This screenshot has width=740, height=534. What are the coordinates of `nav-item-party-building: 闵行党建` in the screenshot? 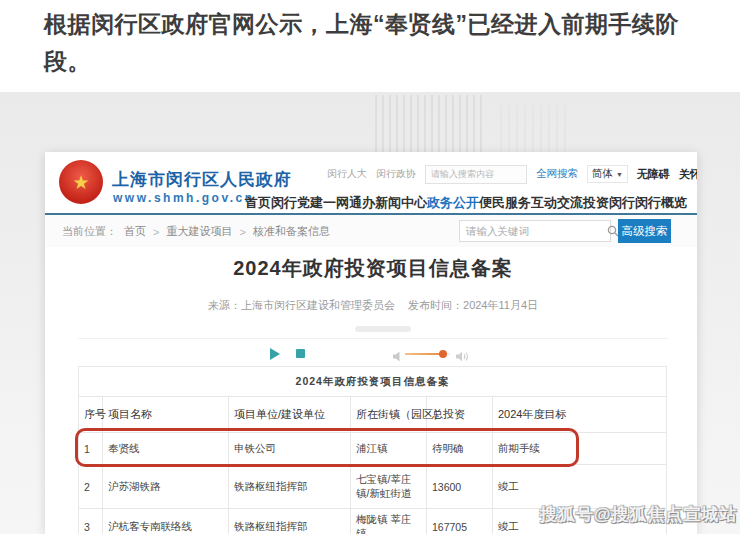 It's located at (297, 203).